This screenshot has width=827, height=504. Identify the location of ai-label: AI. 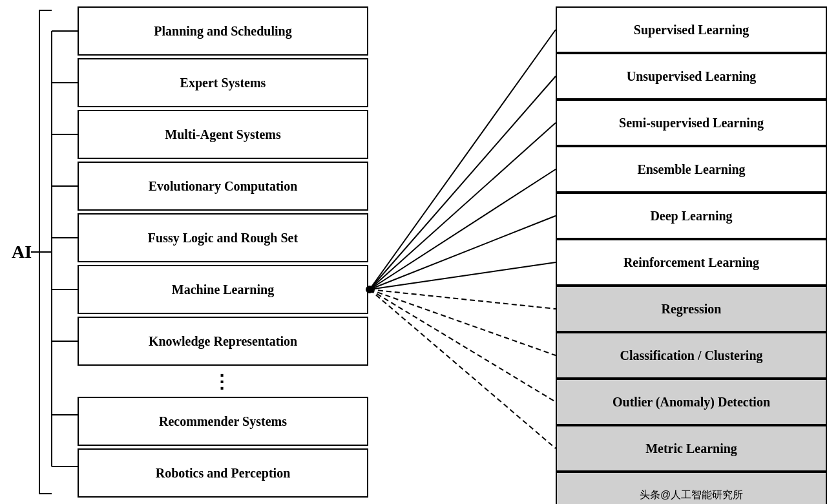
(22, 252).